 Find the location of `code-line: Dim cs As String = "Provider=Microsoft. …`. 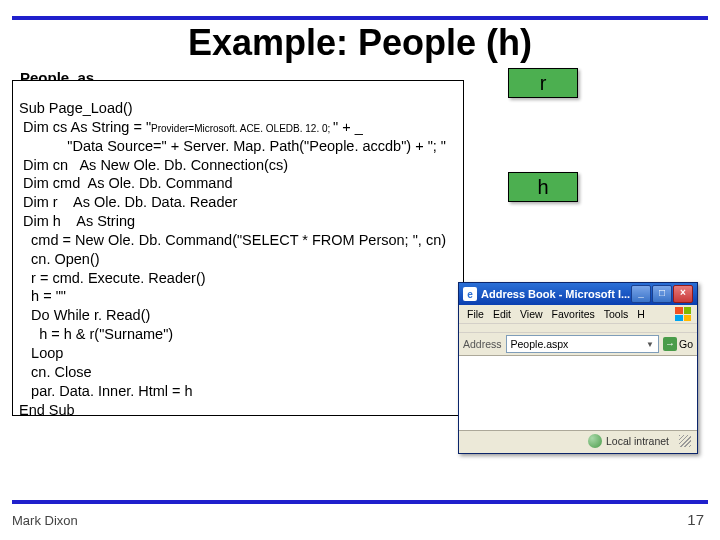

code-line: Dim cs As String = "Provider=Microsoft. … is located at coordinates (238, 128).